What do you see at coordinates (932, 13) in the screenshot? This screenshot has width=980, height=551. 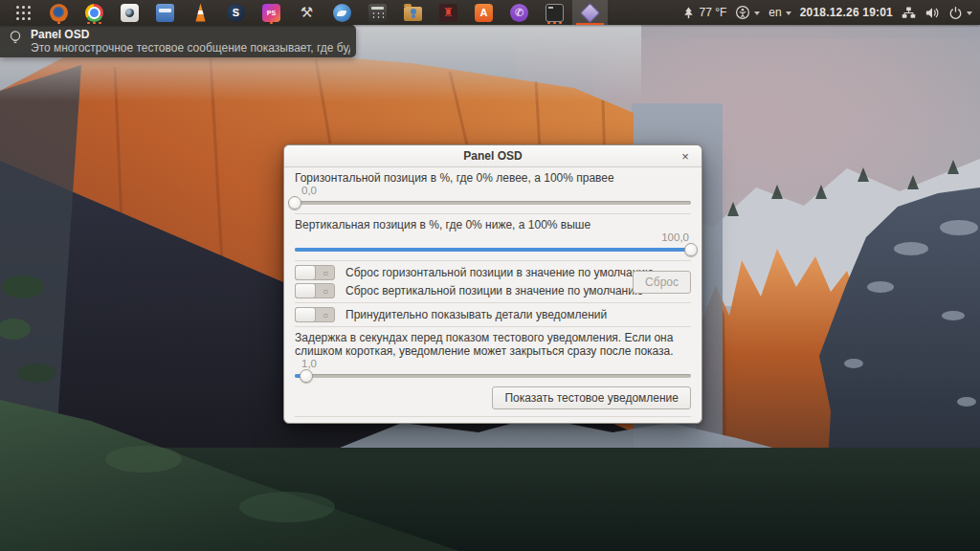 I see `speaker-icon` at bounding box center [932, 13].